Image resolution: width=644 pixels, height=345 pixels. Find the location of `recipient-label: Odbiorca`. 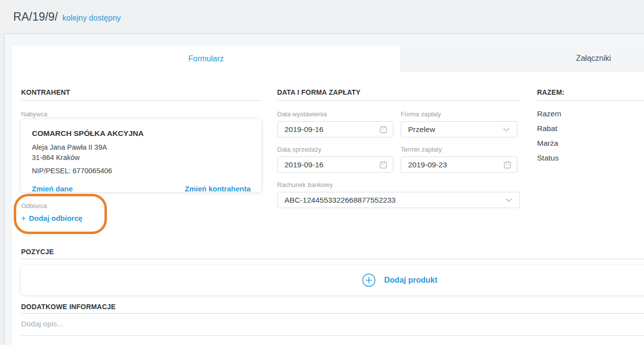

recipient-label: Odbiorca is located at coordinates (141, 206).